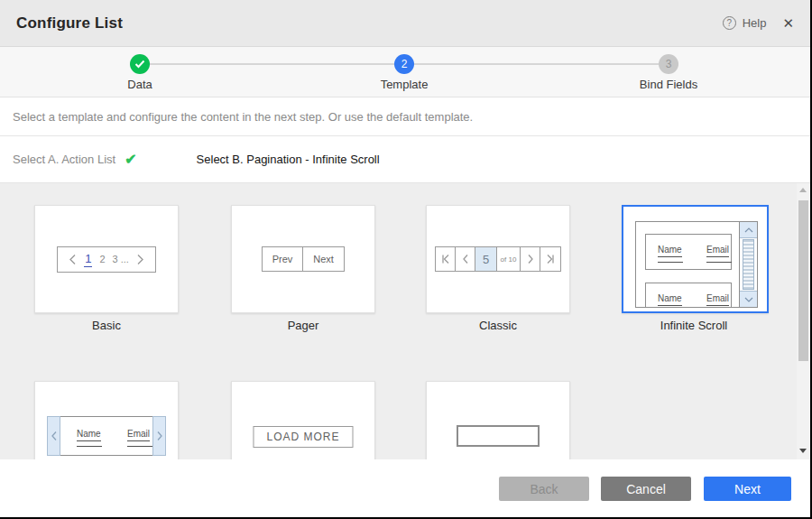  What do you see at coordinates (749, 264) in the screenshot?
I see `mock-scrollbar-thumb` at bounding box center [749, 264].